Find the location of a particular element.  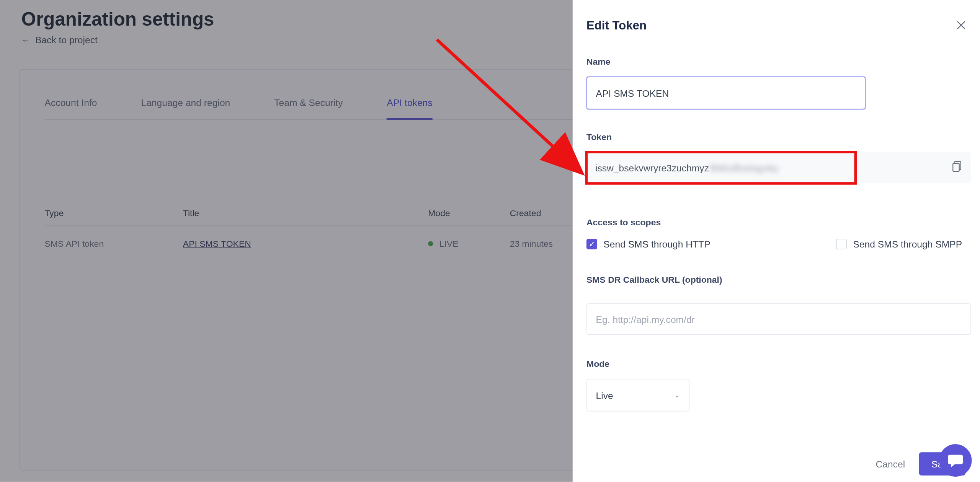

th-title: Title is located at coordinates (305, 213).